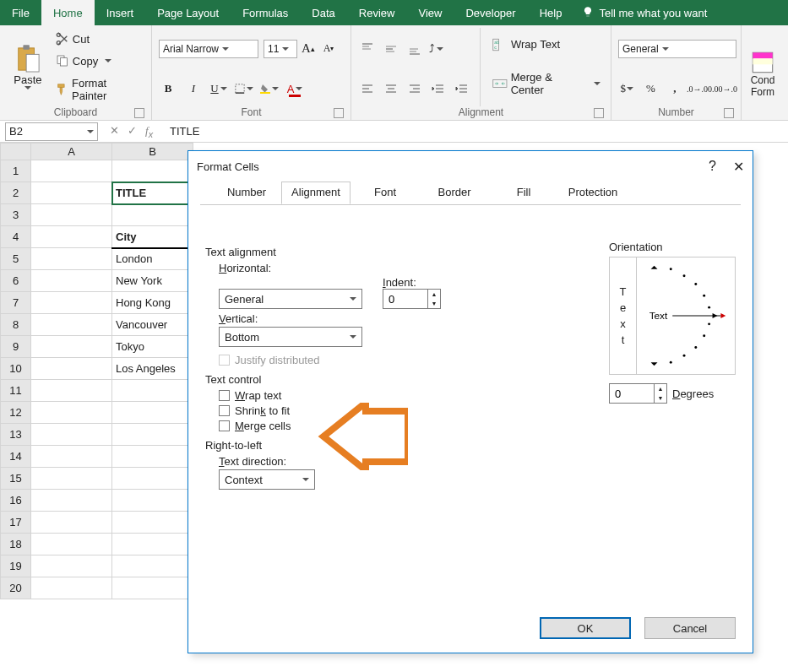 The image size is (788, 672). Describe the element at coordinates (477, 410) in the screenshot. I see `shrink-to-fit-checkbox: Shrink to fitShrink to fit` at that location.